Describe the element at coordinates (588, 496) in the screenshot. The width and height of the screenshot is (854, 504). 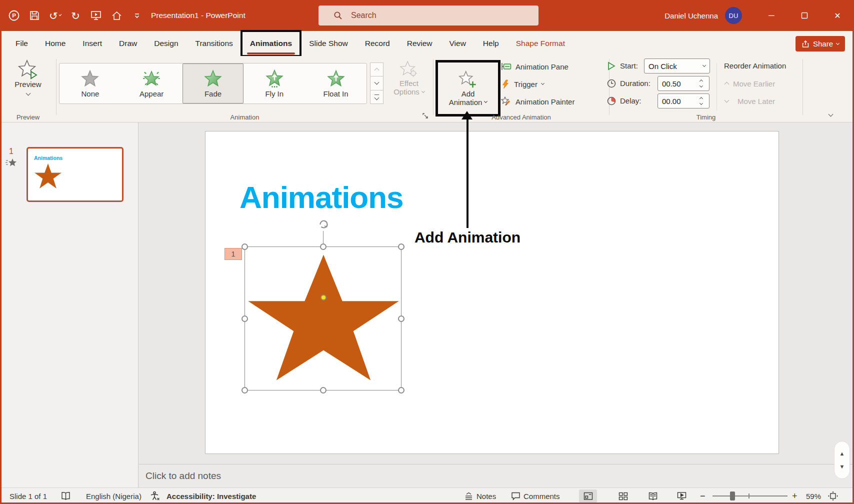
I see `normal-view-button` at that location.